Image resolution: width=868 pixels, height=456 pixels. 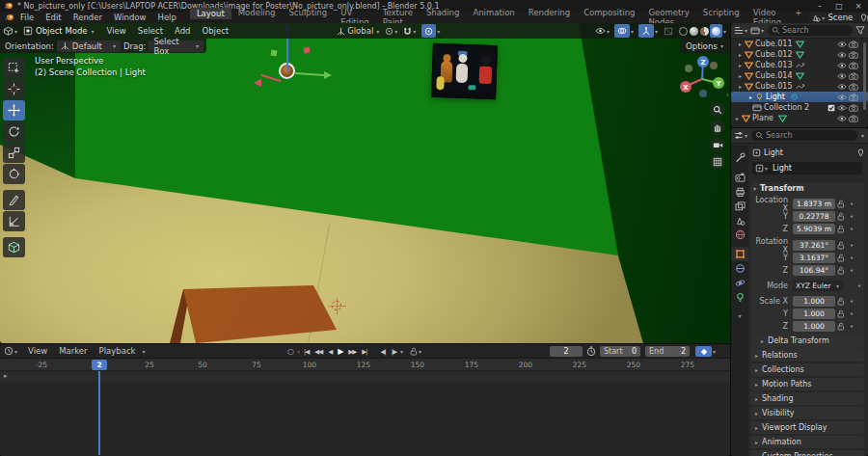 What do you see at coordinates (716, 31) in the screenshot?
I see `shading-rendered-button` at bounding box center [716, 31].